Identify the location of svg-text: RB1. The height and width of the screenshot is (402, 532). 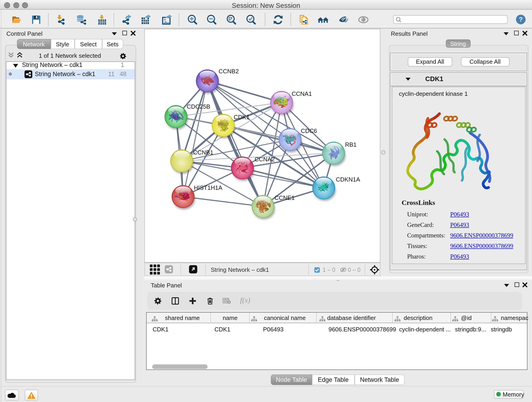
(351, 145).